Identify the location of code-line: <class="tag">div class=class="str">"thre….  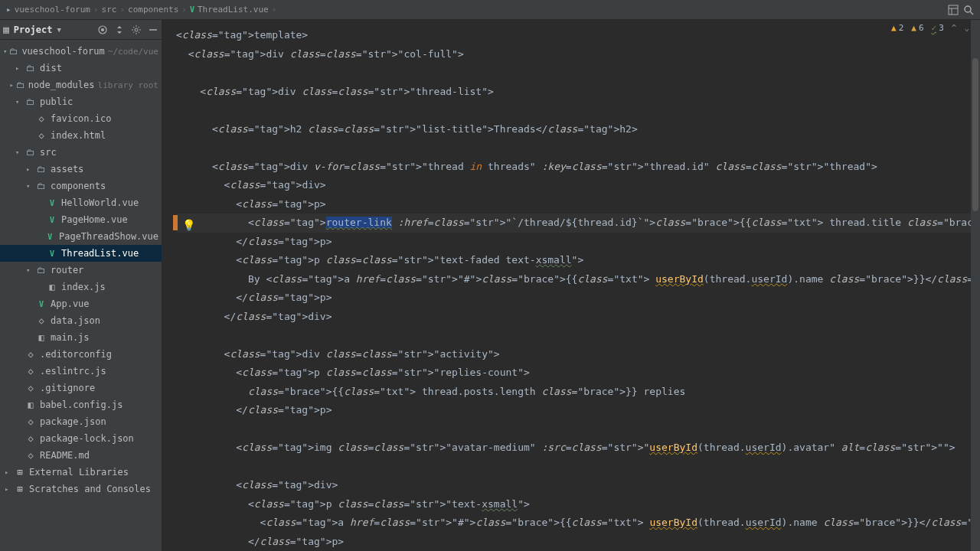
(578, 92).